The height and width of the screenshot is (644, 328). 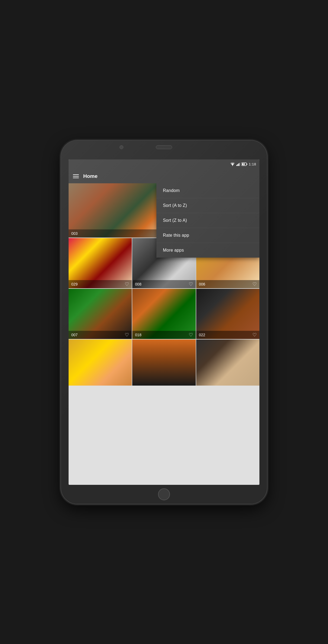 I want to click on dropdown-item-sort-az: Sort (A to Z), so click(x=208, y=206).